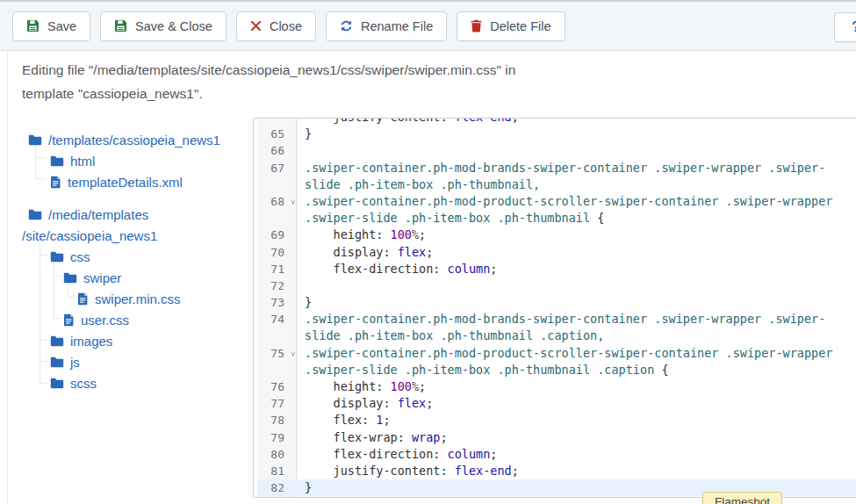  What do you see at coordinates (277, 269) in the screenshot?
I see `line-number: 71` at bounding box center [277, 269].